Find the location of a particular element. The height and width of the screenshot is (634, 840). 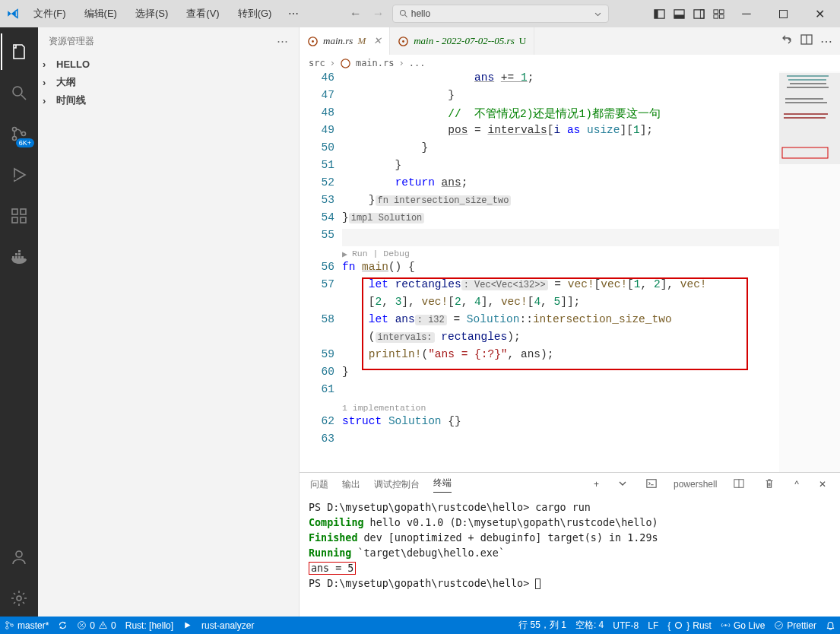

account-icon is located at coordinates (19, 557).